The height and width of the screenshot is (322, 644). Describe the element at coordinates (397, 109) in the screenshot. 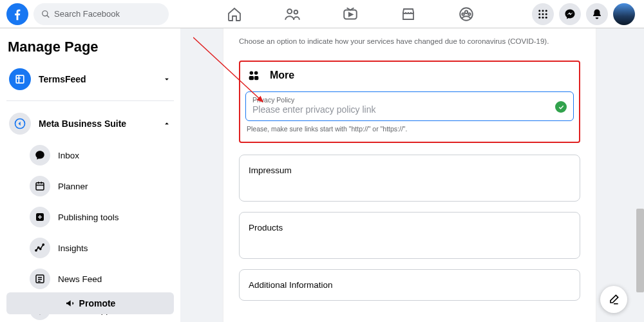

I see `privacy-policy-input` at that location.